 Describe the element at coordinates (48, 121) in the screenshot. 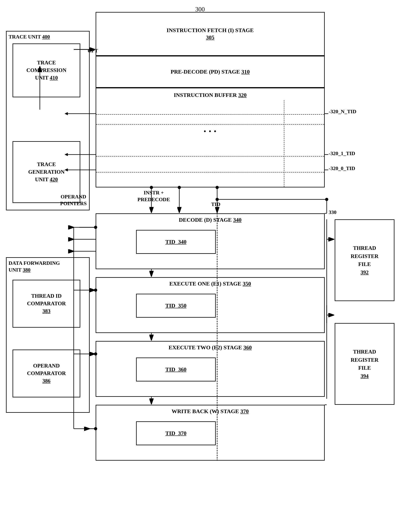

I see `trace-unit-outer: TRACE UNIT 400 TRACECOMPRESSIONUNIT 410 …` at that location.